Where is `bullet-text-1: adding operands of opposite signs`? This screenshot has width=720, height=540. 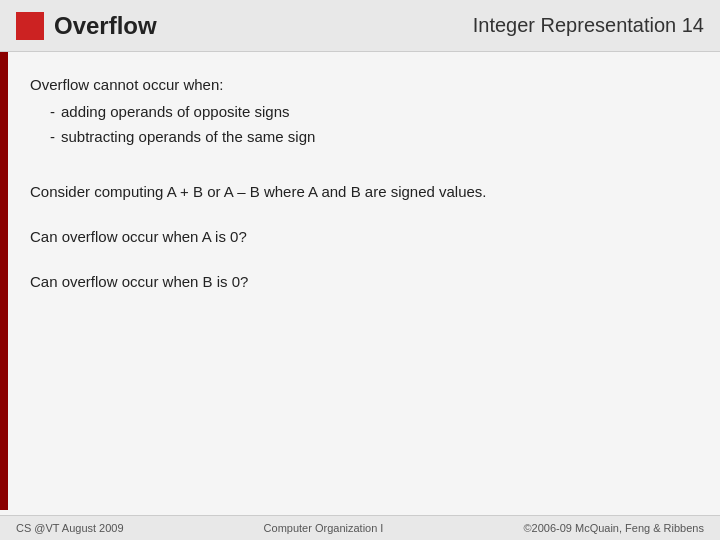 bullet-text-1: adding operands of opposite signs is located at coordinates (176, 112).